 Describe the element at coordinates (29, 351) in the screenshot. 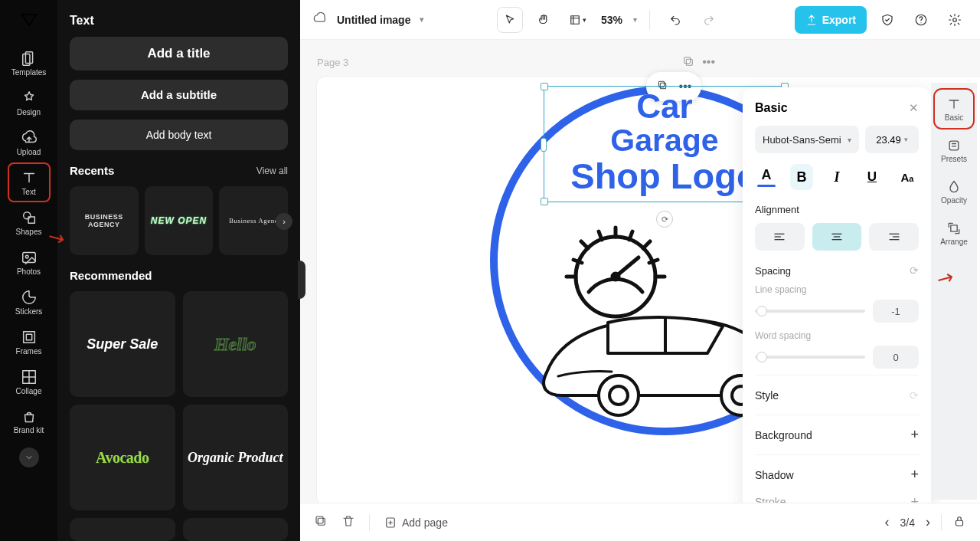

I see `nav-frames-label: Frames` at that location.